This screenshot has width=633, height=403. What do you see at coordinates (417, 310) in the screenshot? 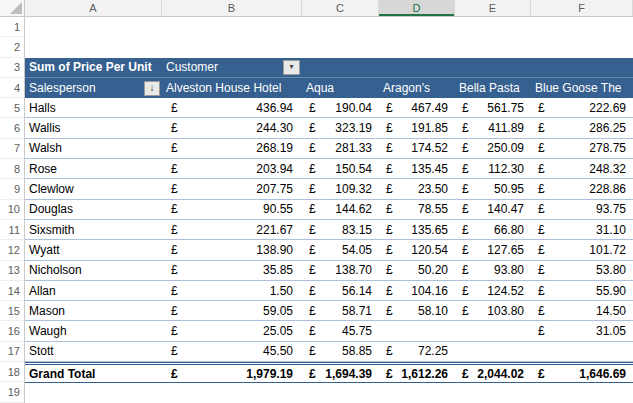
I see `pivot-value-cell: £58.10` at bounding box center [417, 310].